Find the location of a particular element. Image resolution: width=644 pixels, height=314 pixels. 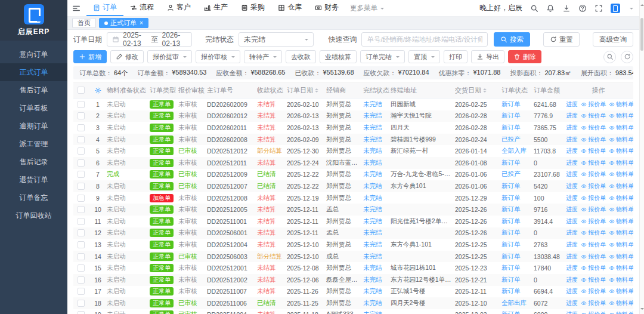

sidebar-item-dispatch-management: 派工管理 is located at coordinates (33, 144).